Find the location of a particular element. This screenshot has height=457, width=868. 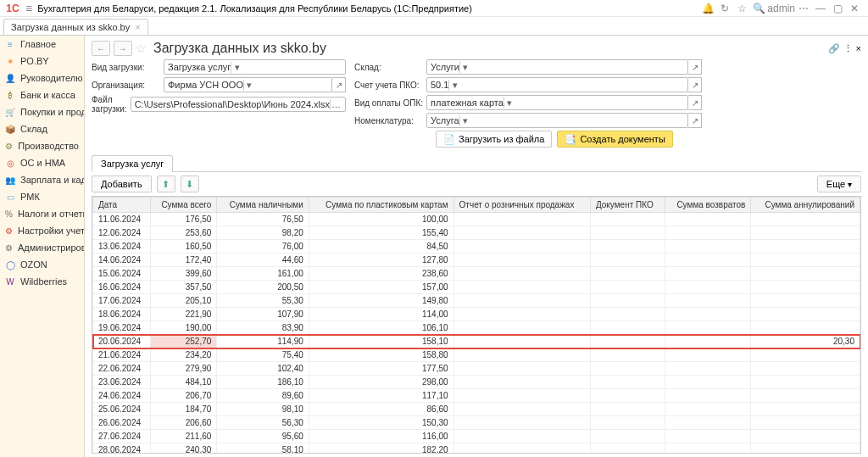

favorite-icon: ☆ is located at coordinates (141, 48).